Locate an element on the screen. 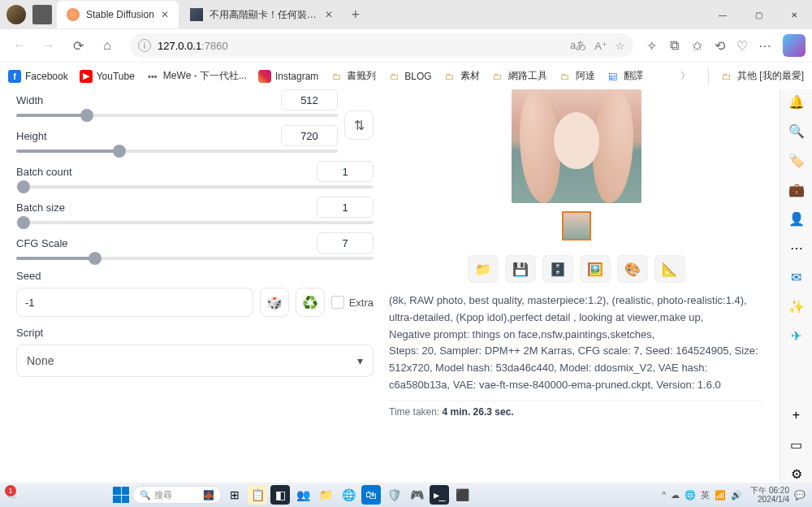 The width and height of the screenshot is (812, 507). bell-icon: 🔔 is located at coordinates (797, 102).